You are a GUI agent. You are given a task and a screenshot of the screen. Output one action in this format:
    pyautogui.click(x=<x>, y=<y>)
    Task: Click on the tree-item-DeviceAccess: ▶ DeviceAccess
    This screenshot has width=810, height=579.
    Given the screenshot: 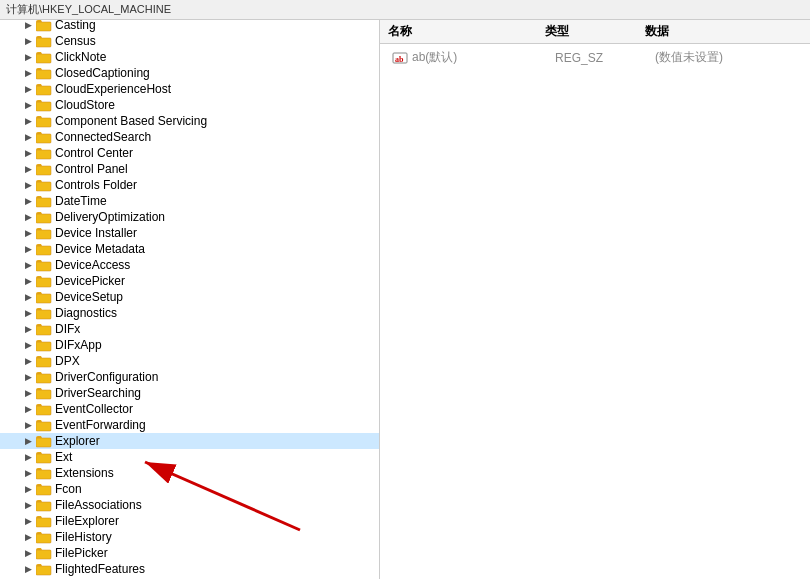 What is the action you would take?
    pyautogui.click(x=190, y=265)
    